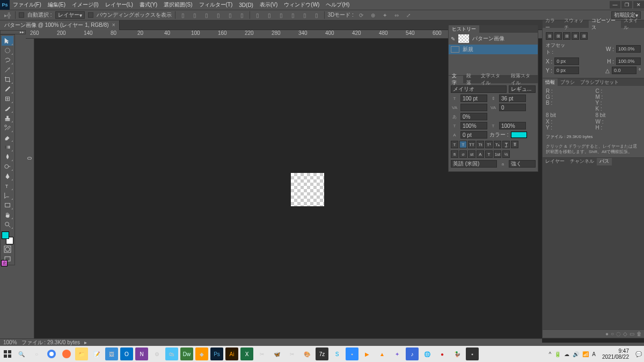 The image size is (644, 362). What do you see at coordinates (302, 5) in the screenshot?
I see `menu-window: ウィンドウ(W)` at bounding box center [302, 5].